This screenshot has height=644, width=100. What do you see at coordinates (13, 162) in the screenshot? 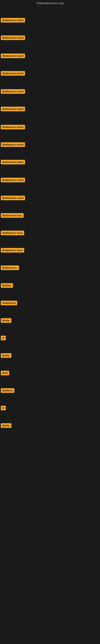
I see `bottleneck-badge-9: Bottleneck result` at bounding box center [13, 162].